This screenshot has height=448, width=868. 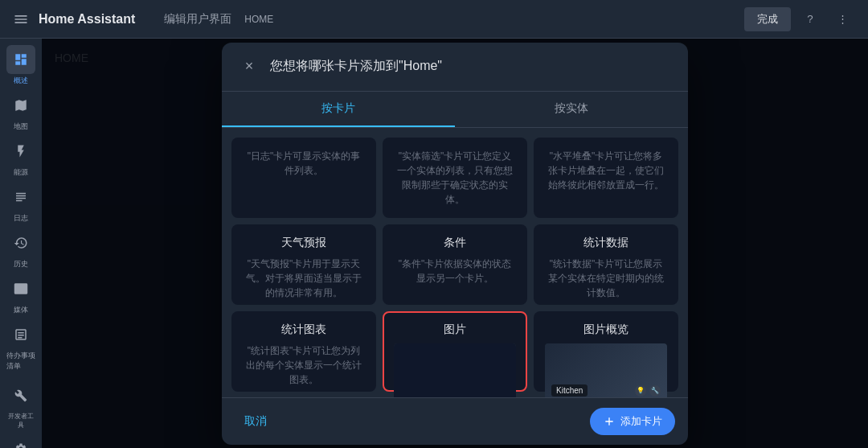 I want to click on card-desc-horizontal-stack: "水平堆叠"卡片可让您将多张卡片堆叠在一起，使它们始终彼此相邻放置成一行。, so click(x=606, y=171).